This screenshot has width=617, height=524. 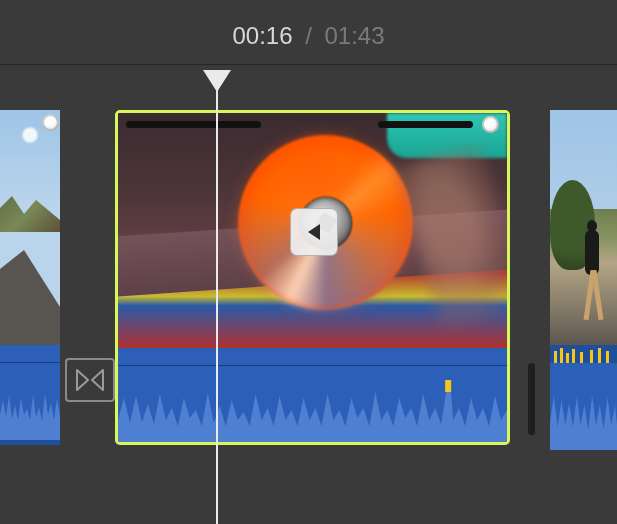 I want to click on playhead-marker-icon, so click(x=217, y=81).